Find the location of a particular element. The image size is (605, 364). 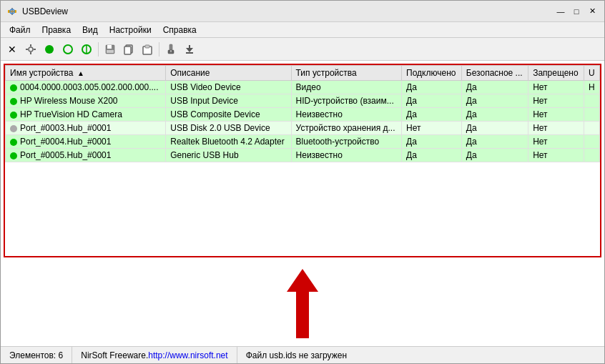

toolbar-green1-btn is located at coordinates (49, 49).